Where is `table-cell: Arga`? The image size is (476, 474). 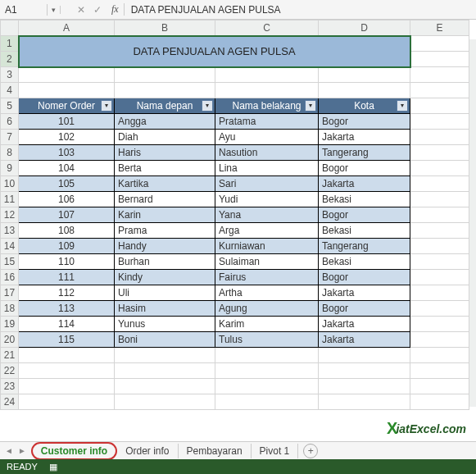 table-cell: Arga is located at coordinates (267, 231).